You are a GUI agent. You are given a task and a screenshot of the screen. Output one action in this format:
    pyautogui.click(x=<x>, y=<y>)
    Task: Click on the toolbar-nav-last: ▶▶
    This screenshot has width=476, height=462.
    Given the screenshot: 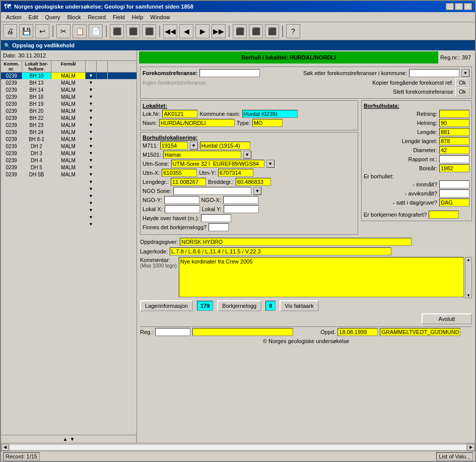 What is the action you would take?
    pyautogui.click(x=219, y=31)
    